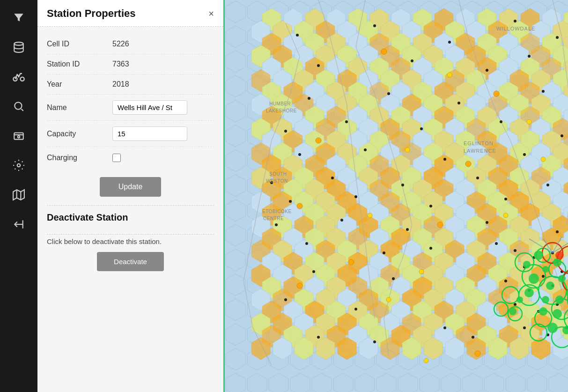 This screenshot has height=392, width=568. I want to click on deactivate-description: Click below to deactivate this station., so click(130, 244).